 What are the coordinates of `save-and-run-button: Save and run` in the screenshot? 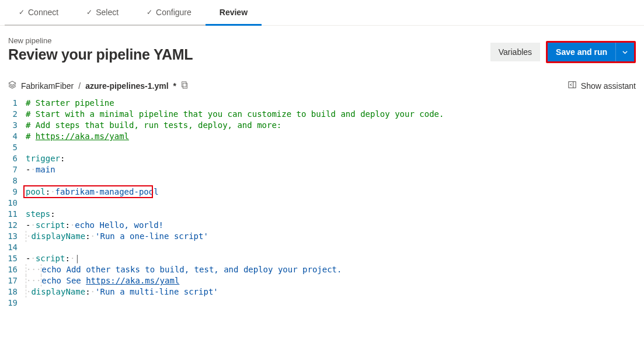 It's located at (582, 52).